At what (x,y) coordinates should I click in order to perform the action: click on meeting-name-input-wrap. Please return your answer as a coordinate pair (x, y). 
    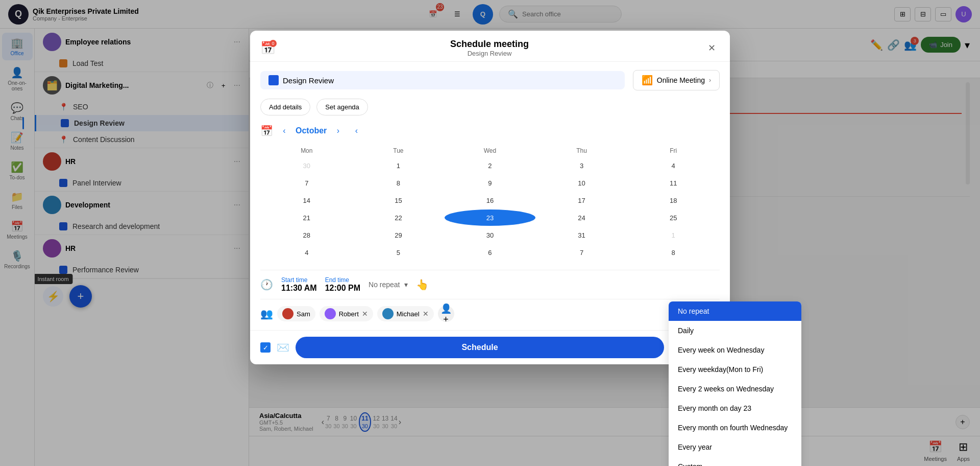
    Looking at the image, I should click on (443, 80).